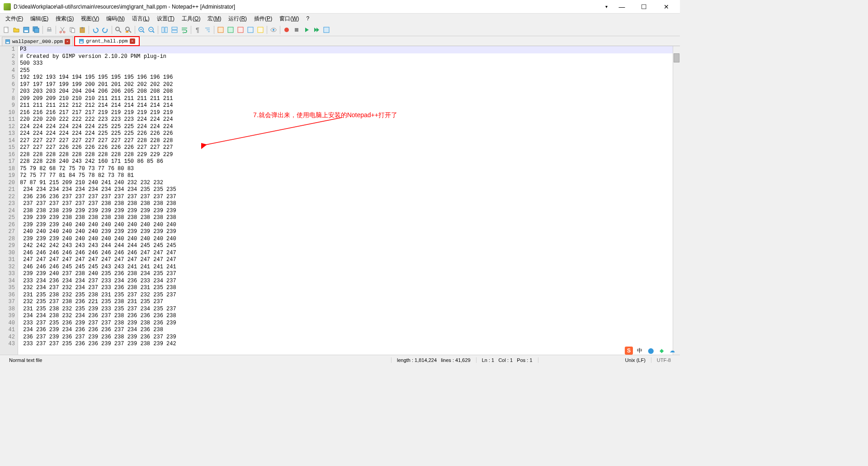 This screenshot has height=466, width=868. What do you see at coordinates (350, 148) in the screenshot?
I see `editor-line: 227 227 227 226 226 226 226 226 226 227 …` at bounding box center [350, 148].